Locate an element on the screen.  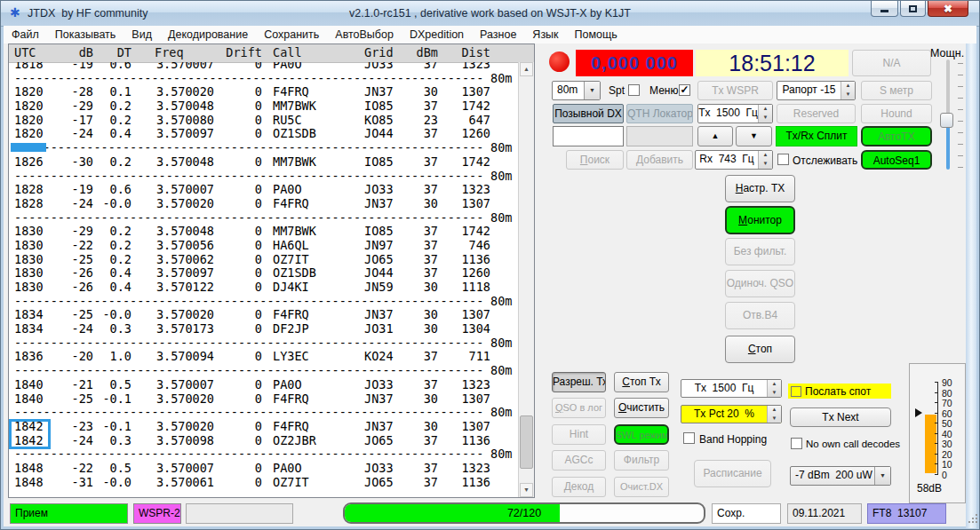
maximize-button is located at coordinates (913, 9).